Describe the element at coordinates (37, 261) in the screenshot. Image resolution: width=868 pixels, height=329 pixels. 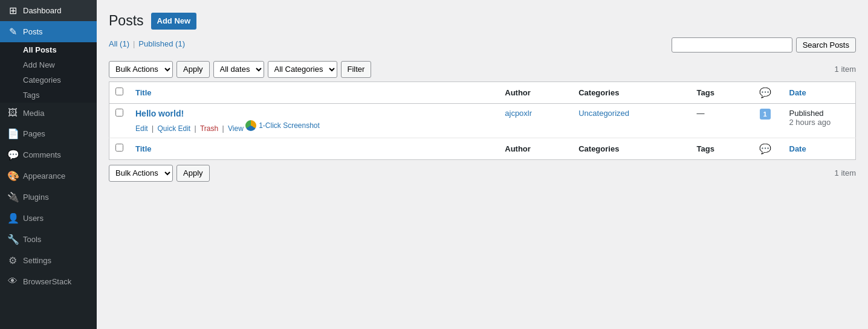
I see `sidebar-item-label: Settings` at that location.